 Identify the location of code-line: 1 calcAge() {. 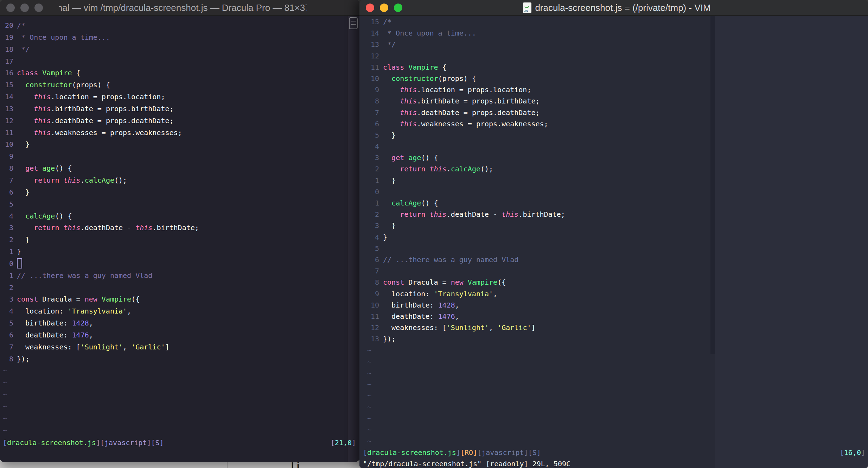
(614, 203).